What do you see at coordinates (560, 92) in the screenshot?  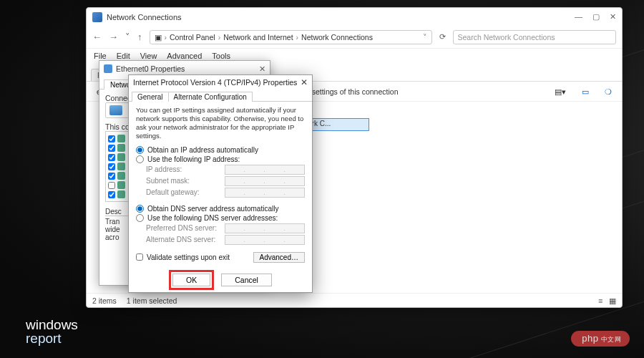 I see `view-options-icon: ▤▾` at bounding box center [560, 92].